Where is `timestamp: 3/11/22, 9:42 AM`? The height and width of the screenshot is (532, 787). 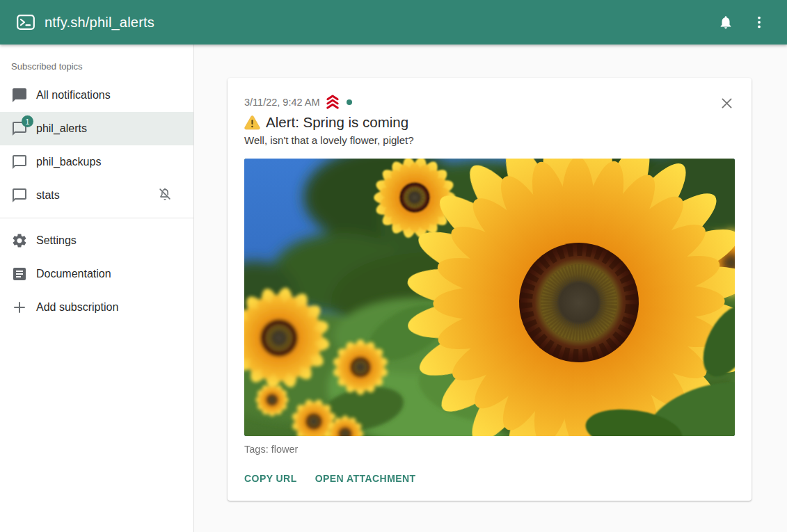 timestamp: 3/11/22, 9:42 AM is located at coordinates (283, 102).